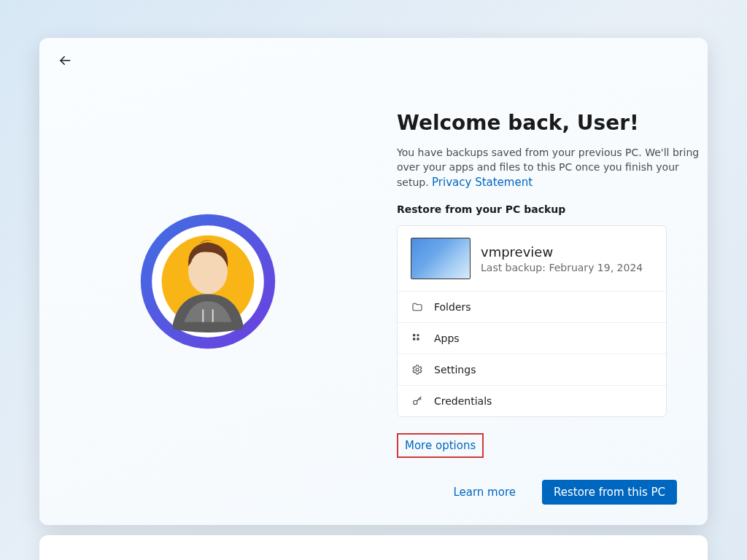  I want to click on privacy-statement-link: Privacy Statement, so click(482, 182).